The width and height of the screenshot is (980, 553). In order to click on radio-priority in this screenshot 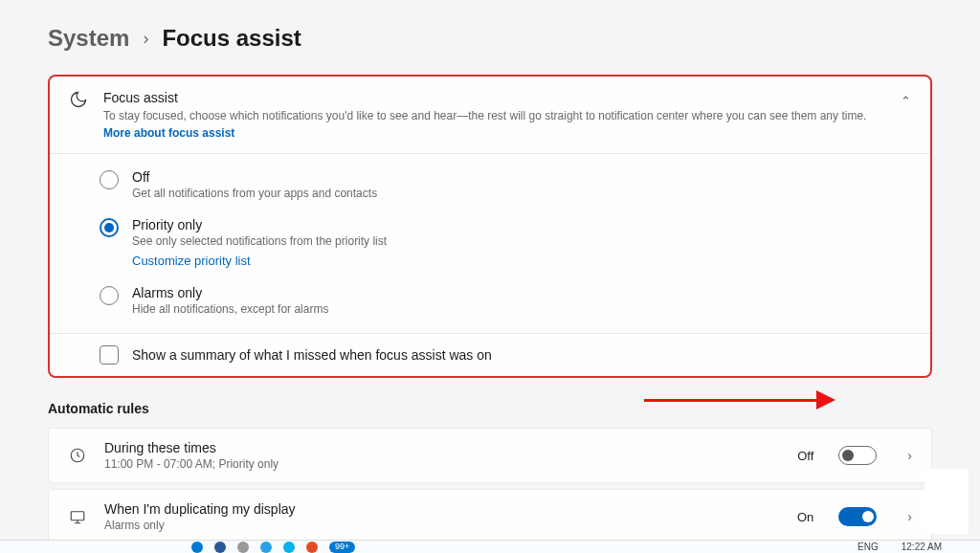, I will do `click(109, 228)`.